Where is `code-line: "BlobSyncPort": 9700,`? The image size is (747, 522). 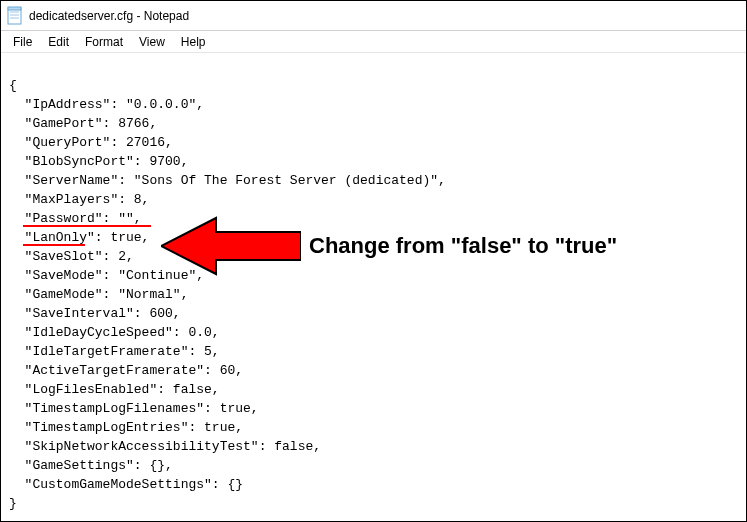 code-line: "BlobSyncPort": 9700, is located at coordinates (98, 162).